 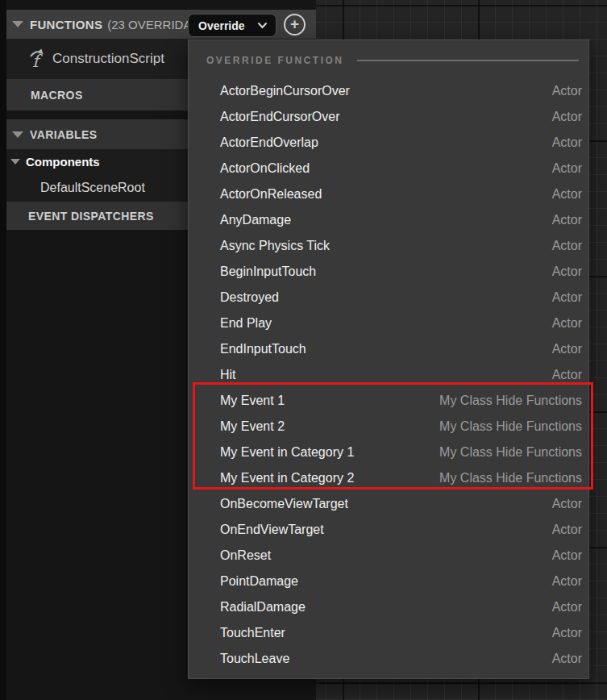 I want to click on function-name: Hit, so click(x=228, y=375).